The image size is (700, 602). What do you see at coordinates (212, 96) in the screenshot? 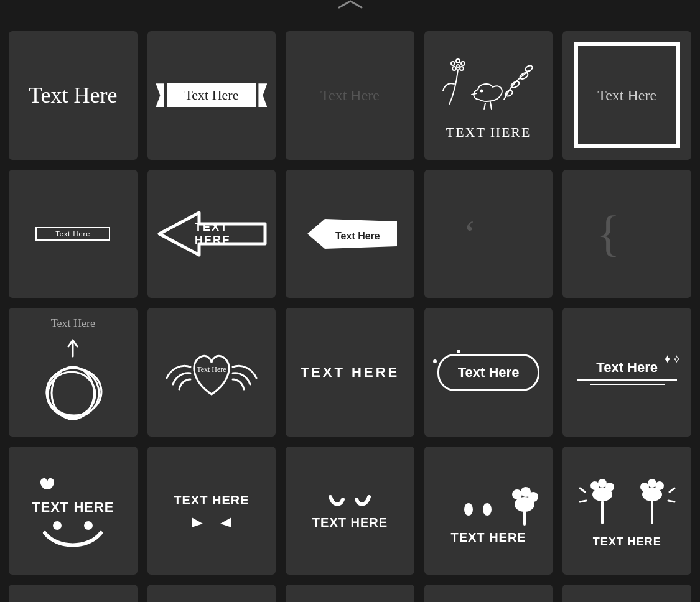
I see `template-ribbon-banner: Text Here` at bounding box center [212, 96].